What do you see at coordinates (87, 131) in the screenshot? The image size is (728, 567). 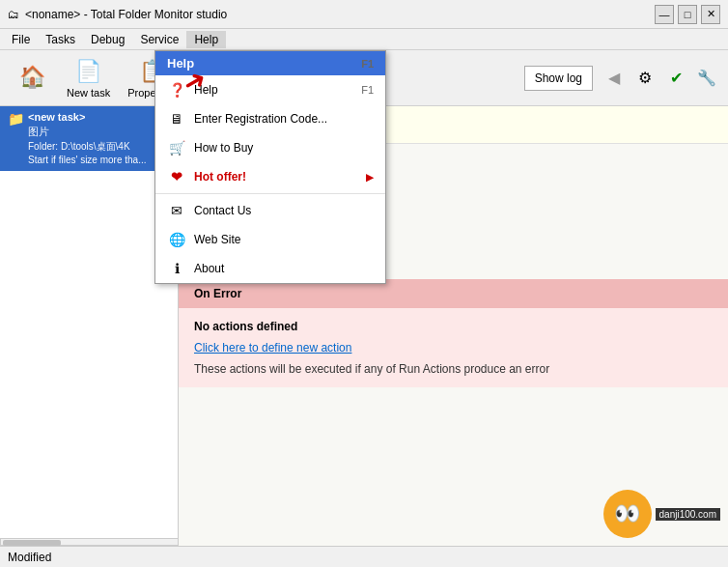 I see `sidebar-task-detail1: 图片` at bounding box center [87, 131].